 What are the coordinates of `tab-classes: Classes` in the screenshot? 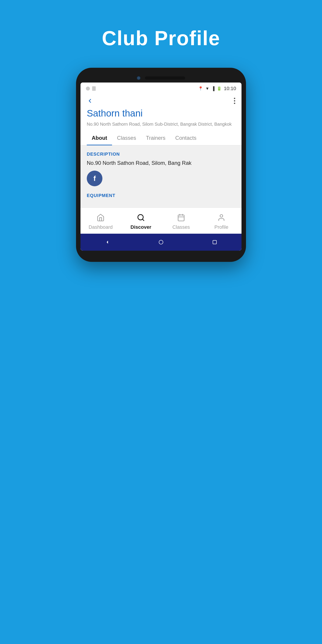 It's located at (126, 138).